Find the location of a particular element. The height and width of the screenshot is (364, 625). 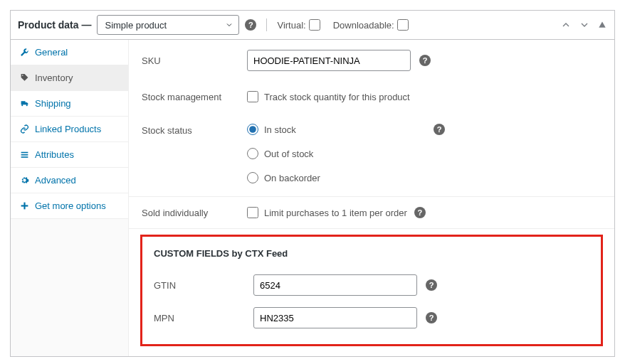

sidebar-item-label: General is located at coordinates (51, 53).